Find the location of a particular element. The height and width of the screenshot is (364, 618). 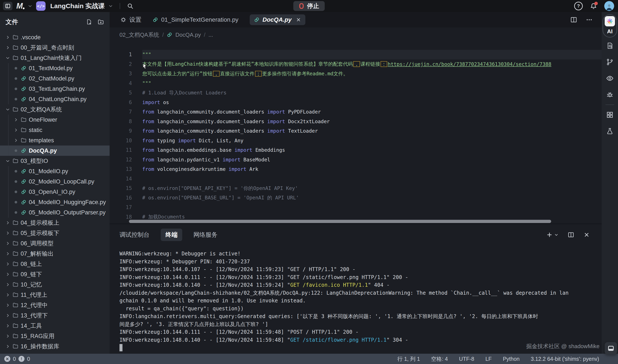

avatar is located at coordinates (609, 6).